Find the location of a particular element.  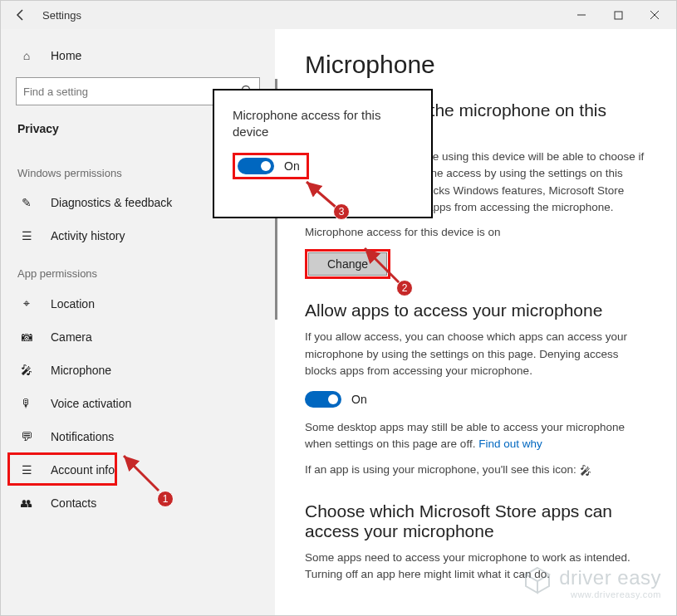

annotation-highlight-toggle: On is located at coordinates (271, 166).